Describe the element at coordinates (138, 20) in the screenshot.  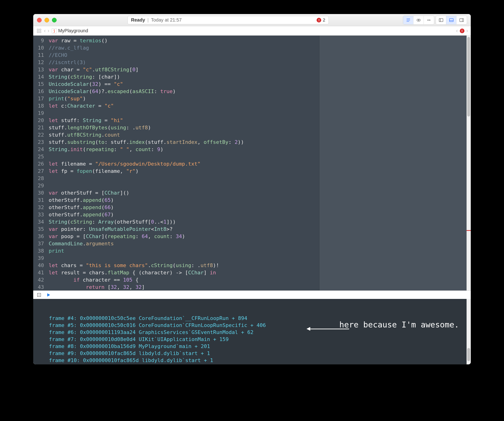
I see `status-text: Ready` at that location.